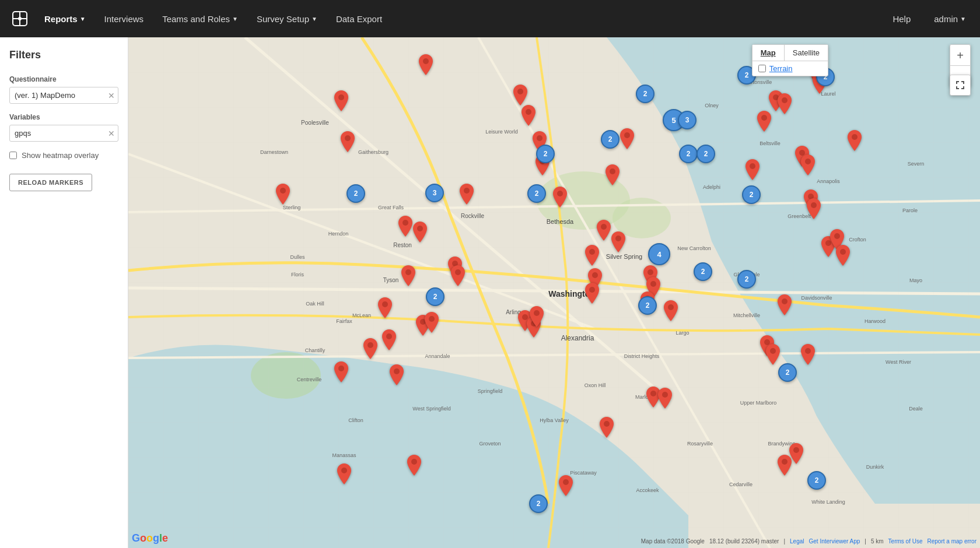 Image resolution: width=980 pixels, height=548 pixels. Describe the element at coordinates (902, 19) in the screenshot. I see `nav-help: Help` at that location.